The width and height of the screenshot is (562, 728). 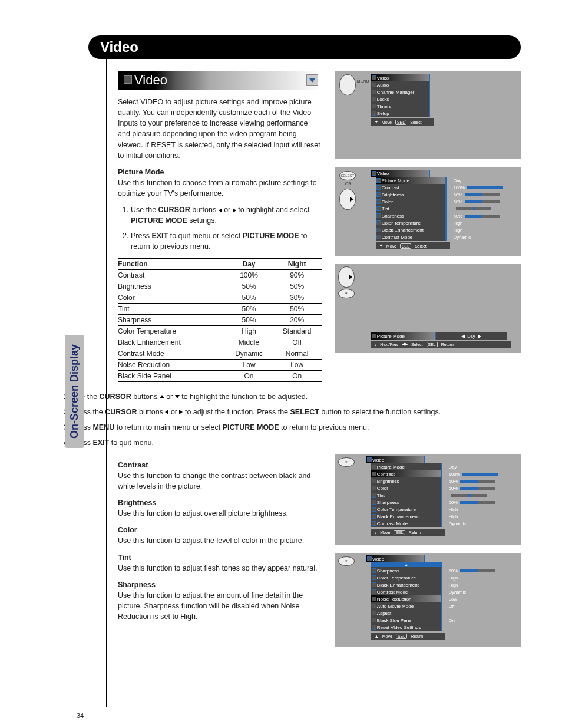 What do you see at coordinates (406, 599) in the screenshot?
I see `osd-item: Noise Reduction` at bounding box center [406, 599].